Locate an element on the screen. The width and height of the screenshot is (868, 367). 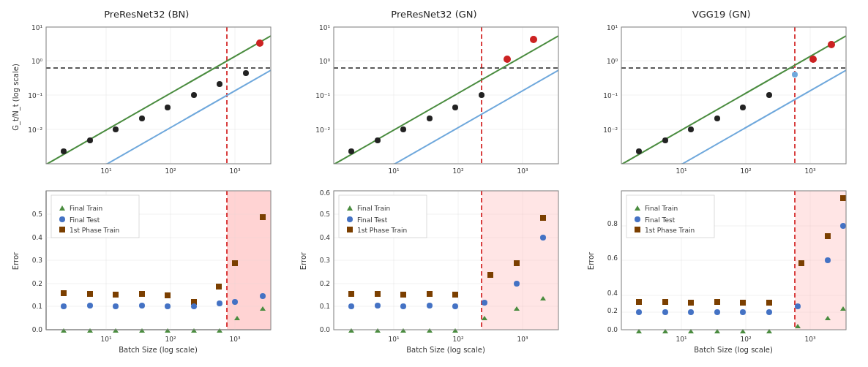
svg-text: 0.1 is located at coordinates (37, 306).